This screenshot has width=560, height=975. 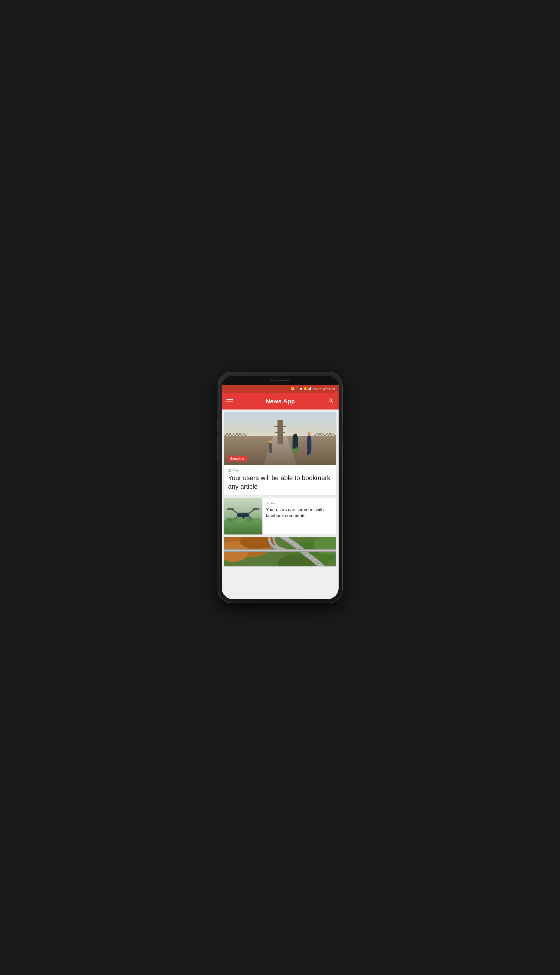 What do you see at coordinates (280, 516) in the screenshot?
I see `article-card-2: 02 Jun Your users can comment with faceb…` at bounding box center [280, 516].